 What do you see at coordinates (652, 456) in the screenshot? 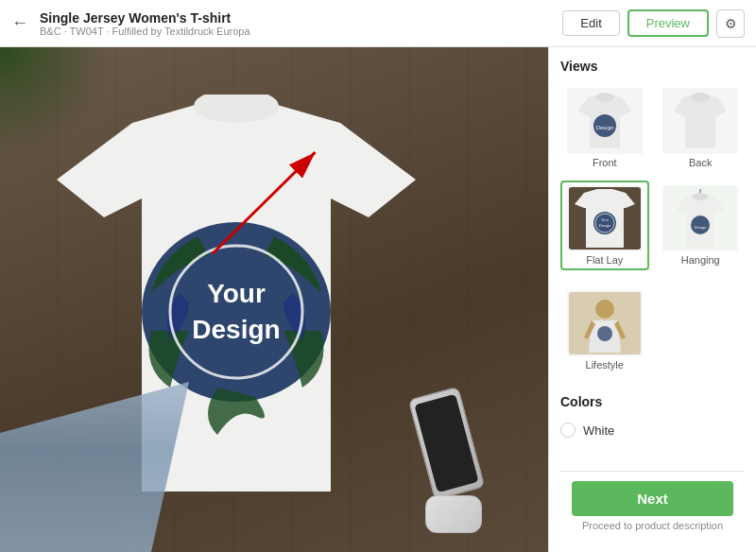
I see `sidebar-spacer` at bounding box center [652, 456].